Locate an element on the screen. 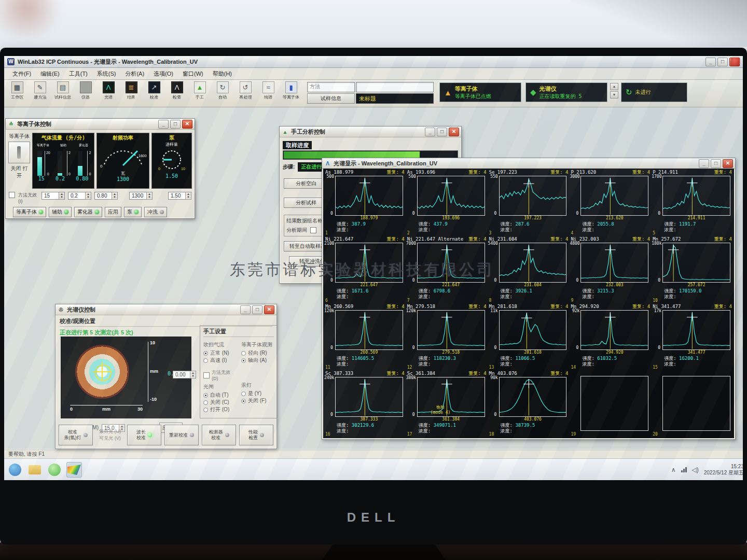 The width and height of the screenshot is (747, 560). menu-item: 窗口(W) is located at coordinates (193, 74).